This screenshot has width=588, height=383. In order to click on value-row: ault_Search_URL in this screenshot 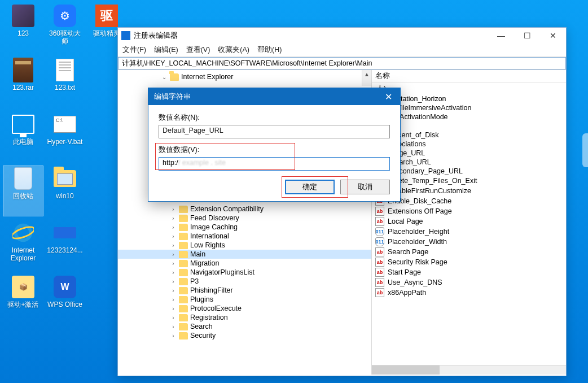, I will do `click(469, 162)`.